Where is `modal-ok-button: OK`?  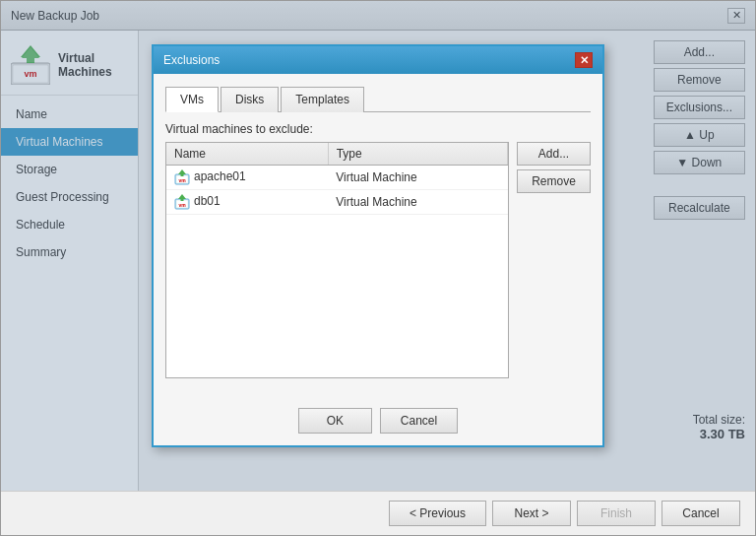 modal-ok-button: OK is located at coordinates (335, 421).